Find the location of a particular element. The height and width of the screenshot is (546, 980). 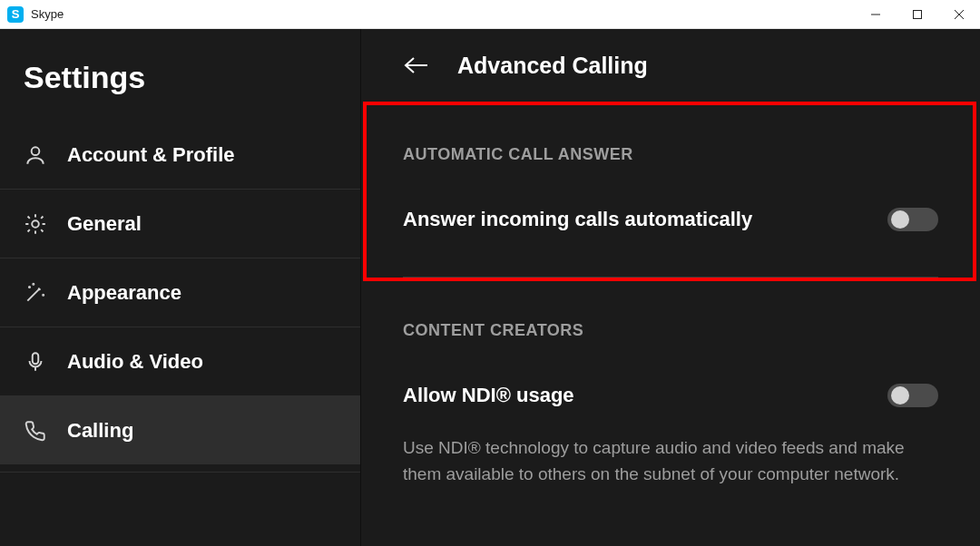

maximize-icon is located at coordinates (917, 15).